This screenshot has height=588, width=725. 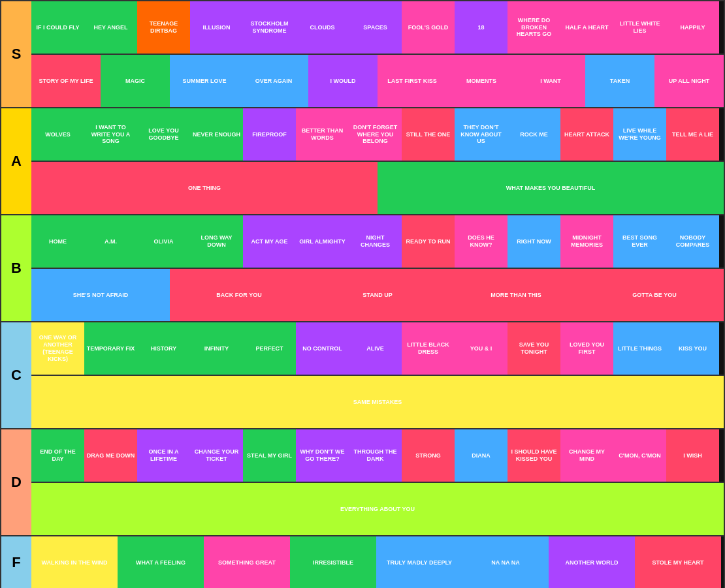 What do you see at coordinates (654, 295) in the screenshot?
I see `song-tile: GOTTA BE YOU` at bounding box center [654, 295].